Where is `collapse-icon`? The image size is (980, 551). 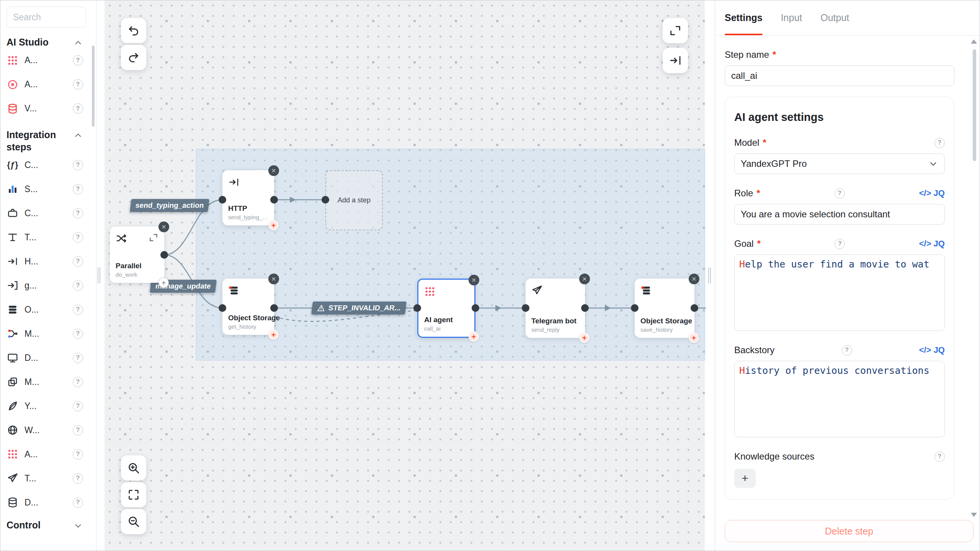
collapse-icon is located at coordinates (154, 238).